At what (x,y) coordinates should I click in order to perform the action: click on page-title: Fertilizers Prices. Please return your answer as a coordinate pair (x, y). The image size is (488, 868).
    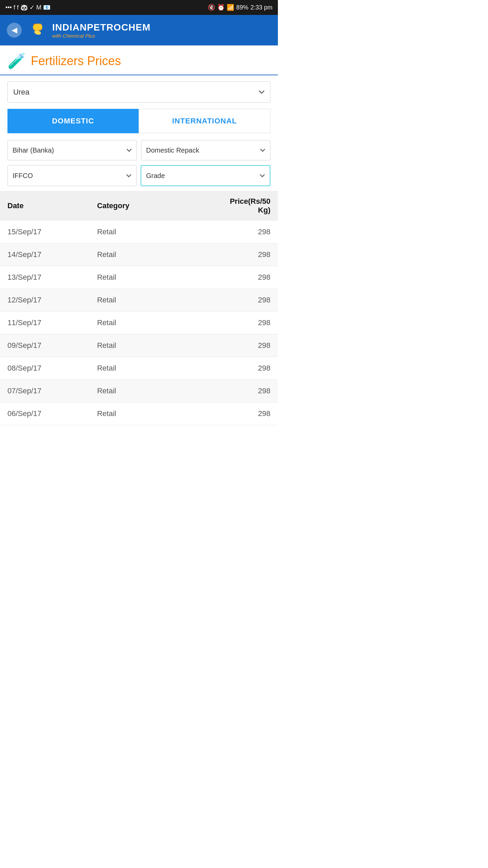
    Looking at the image, I should click on (76, 61).